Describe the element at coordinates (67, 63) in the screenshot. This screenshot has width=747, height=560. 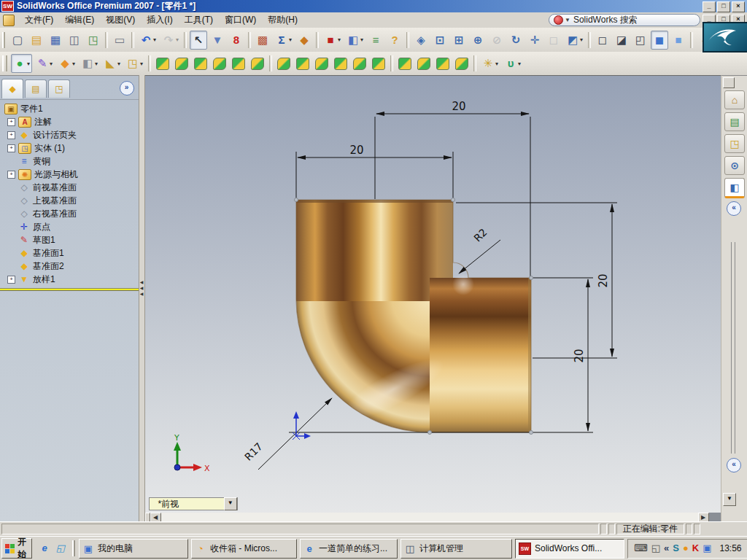
I see `surfaces-group-button: ◆▾` at that location.